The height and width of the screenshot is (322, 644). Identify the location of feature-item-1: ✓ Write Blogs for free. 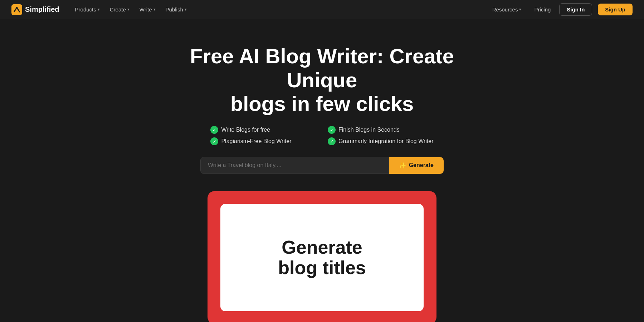
(263, 130).